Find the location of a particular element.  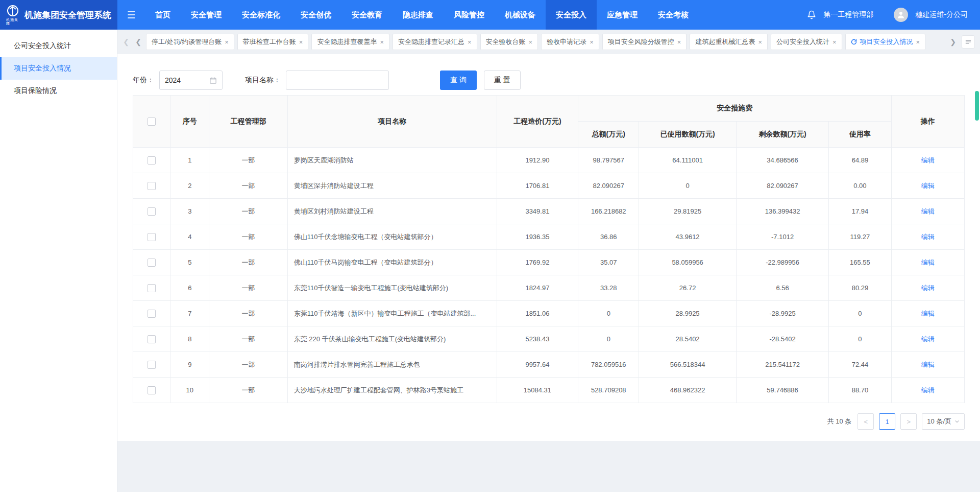

table-row: 9一部南岗河排涝片排水管网完善工程施工总承包9957.64782.0595165… is located at coordinates (549, 365).